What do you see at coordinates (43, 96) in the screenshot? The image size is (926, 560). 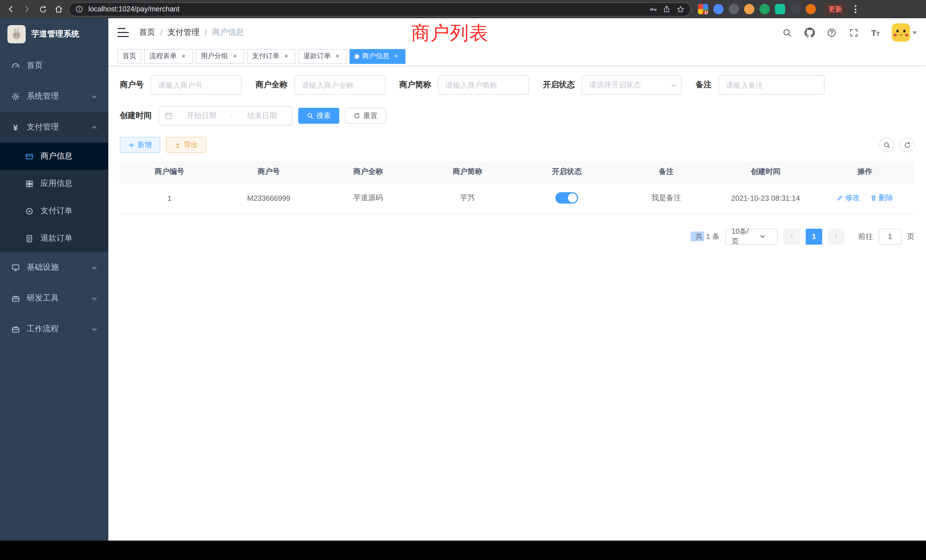 I see `sidebar-item-label: 系统管理` at bounding box center [43, 96].